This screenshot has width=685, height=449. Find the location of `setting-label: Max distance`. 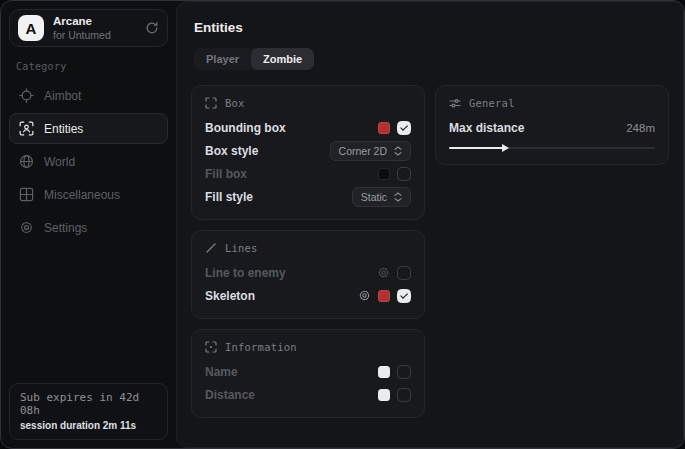

setting-label: Max distance is located at coordinates (486, 128).